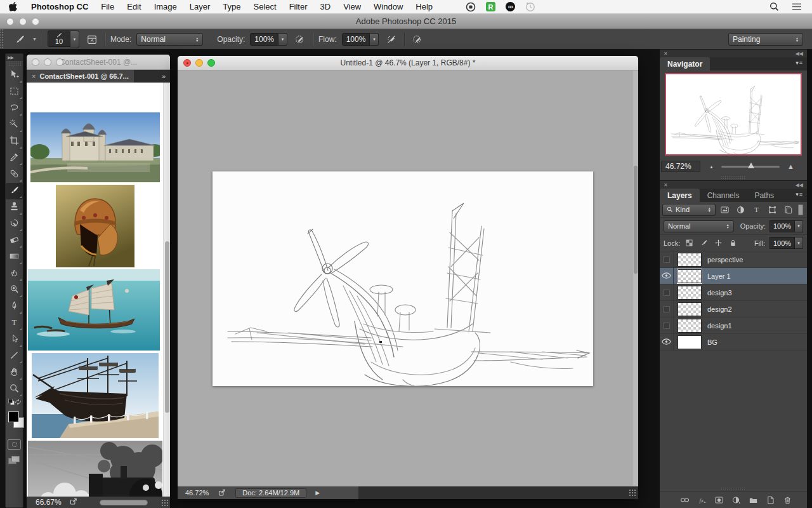 The width and height of the screenshot is (812, 508). What do you see at coordinates (14, 356) in the screenshot?
I see `line-tool` at bounding box center [14, 356].